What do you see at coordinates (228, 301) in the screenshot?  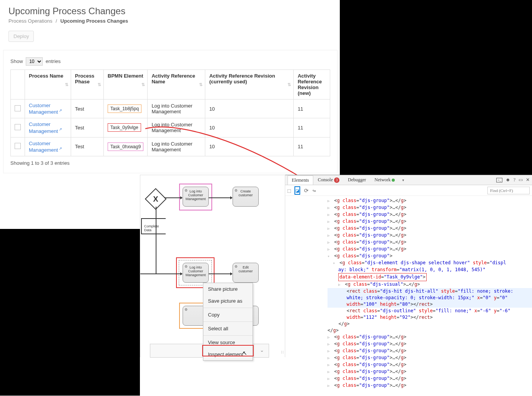 I see `ctx-saveas: Save picture as` at bounding box center [228, 301].